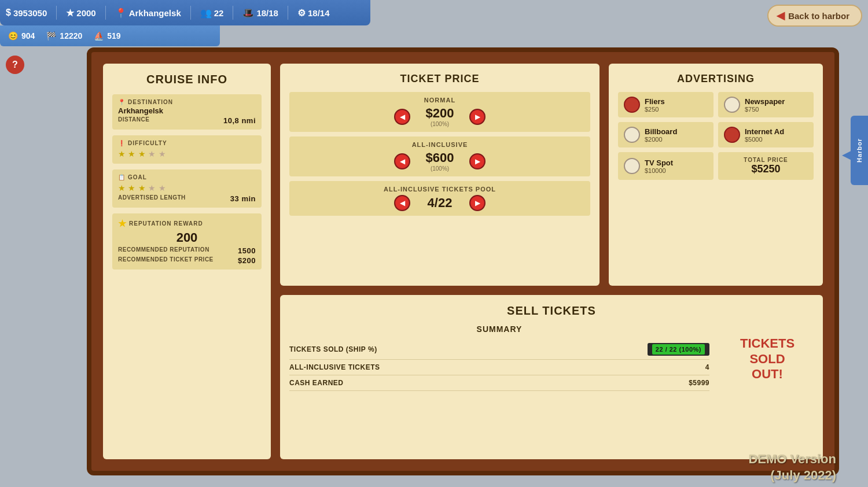  Describe the element at coordinates (162, 188) in the screenshot. I see `goal-star-5: ★` at that location.